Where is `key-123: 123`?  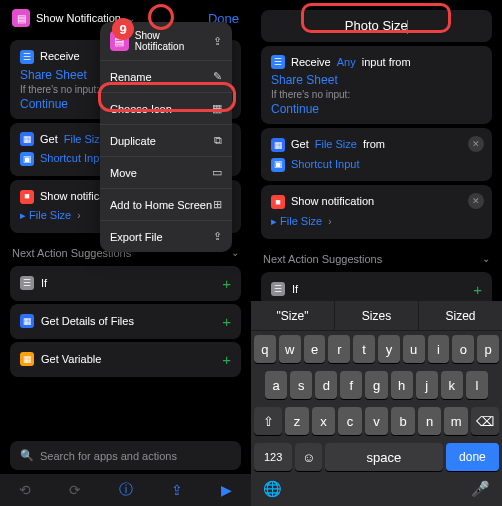
key-123: 123 is located at coordinates (273, 457).